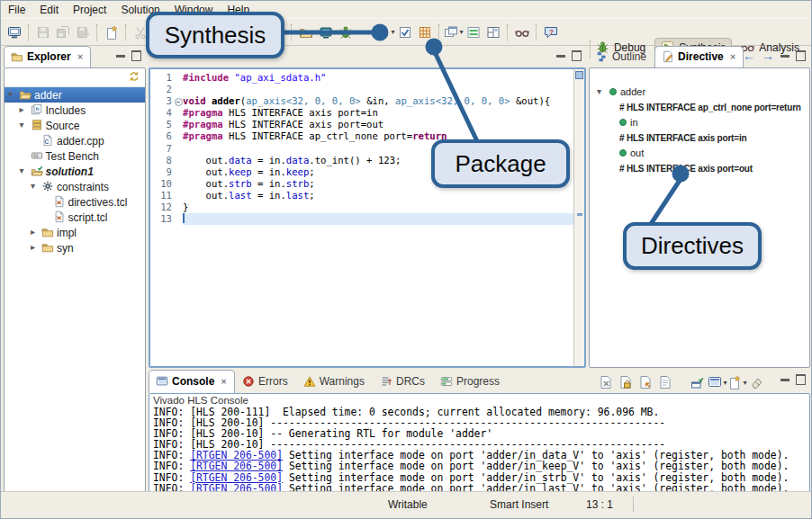  What do you see at coordinates (48, 247) in the screenshot?
I see `folder-icon` at bounding box center [48, 247].